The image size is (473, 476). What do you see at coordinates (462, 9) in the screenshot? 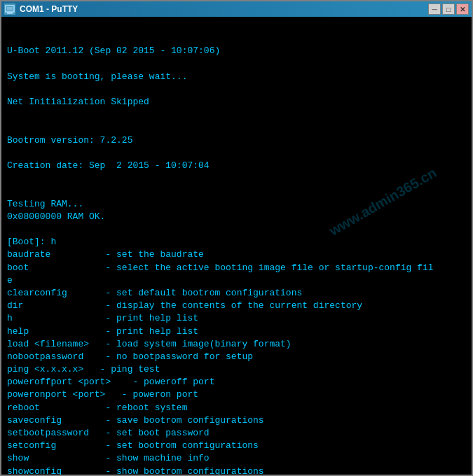
I see `close-button: ✕` at bounding box center [462, 9].